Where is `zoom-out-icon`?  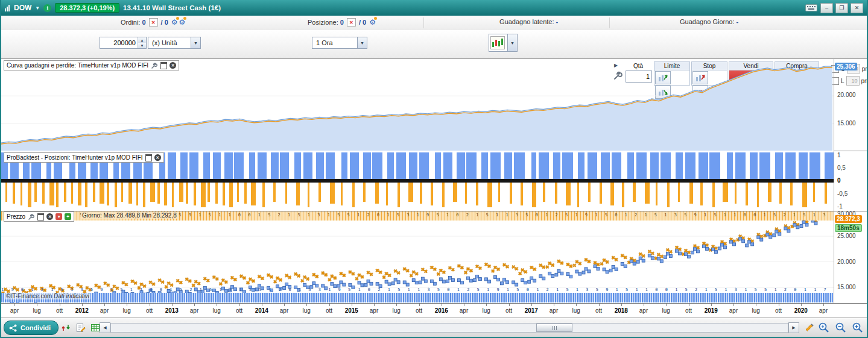
zoom-out-icon is located at coordinates (841, 328).